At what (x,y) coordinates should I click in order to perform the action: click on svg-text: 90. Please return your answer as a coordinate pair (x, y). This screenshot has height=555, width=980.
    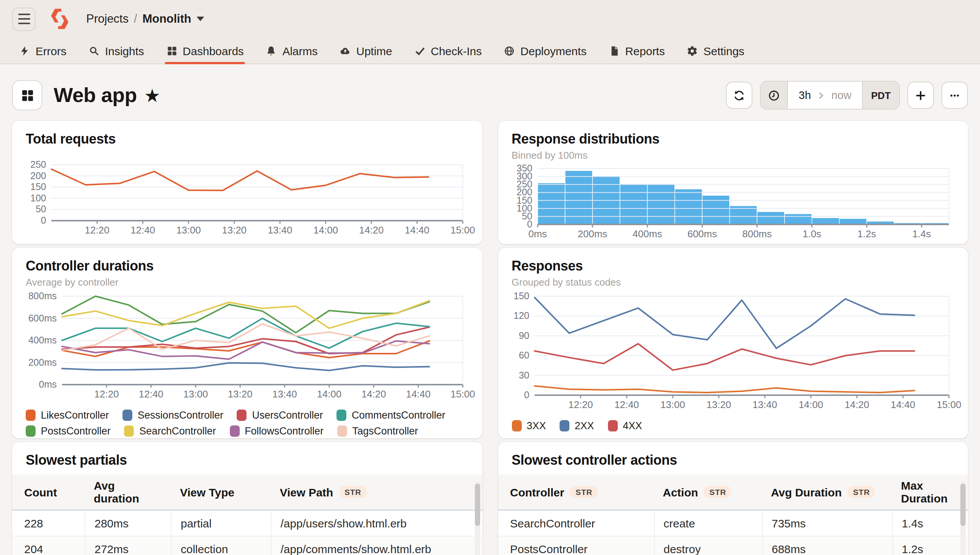
    Looking at the image, I should click on (524, 335).